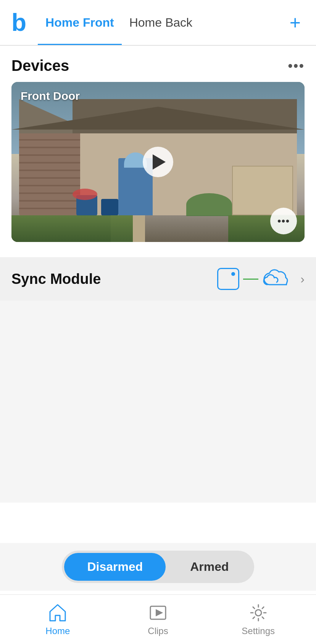 This screenshot has width=316, height=644. What do you see at coordinates (158, 631) in the screenshot?
I see `clips-nav-label: Clips` at bounding box center [158, 631].